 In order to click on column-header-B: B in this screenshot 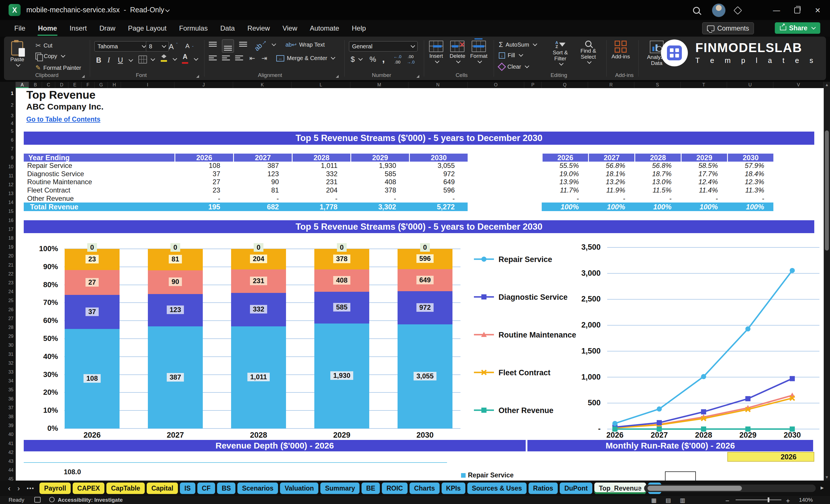, I will do `click(36, 85)`.